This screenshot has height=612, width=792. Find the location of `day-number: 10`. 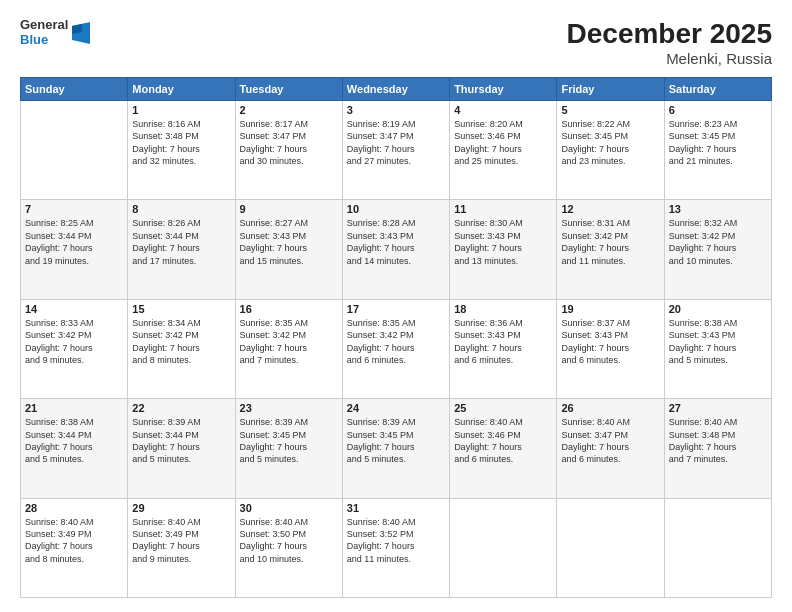

day-number: 10 is located at coordinates (396, 209).